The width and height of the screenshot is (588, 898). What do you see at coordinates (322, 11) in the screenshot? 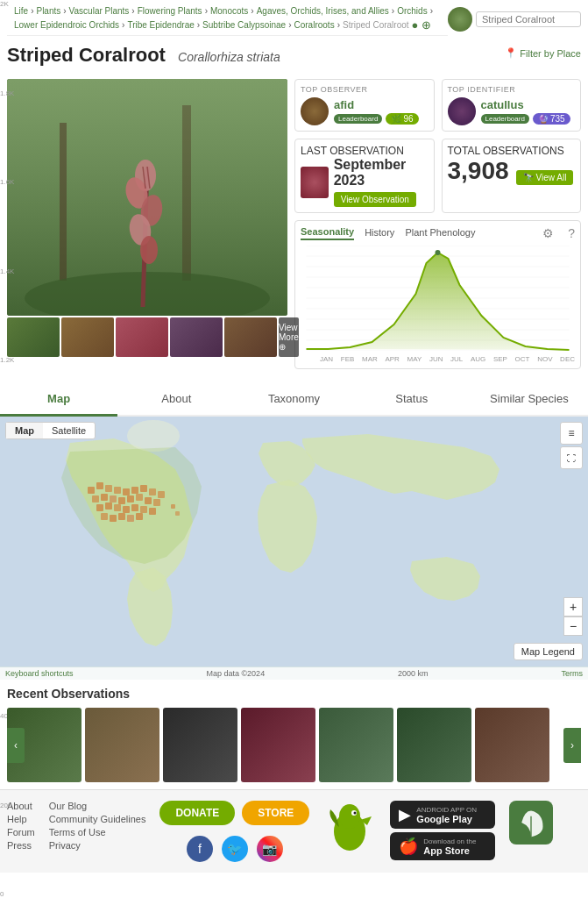
I see `breadcrumb-agaves: Agaves, Orchids, Irises, and Allies` at bounding box center [322, 11].